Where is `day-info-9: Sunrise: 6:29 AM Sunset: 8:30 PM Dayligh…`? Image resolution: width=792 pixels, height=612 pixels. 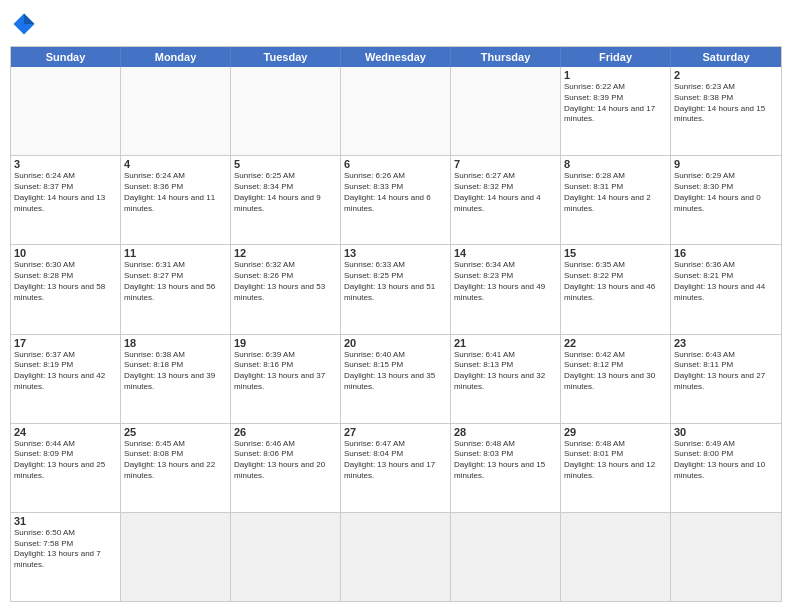 day-info-9: Sunrise: 6:29 AM Sunset: 8:30 PM Dayligh… is located at coordinates (726, 192).